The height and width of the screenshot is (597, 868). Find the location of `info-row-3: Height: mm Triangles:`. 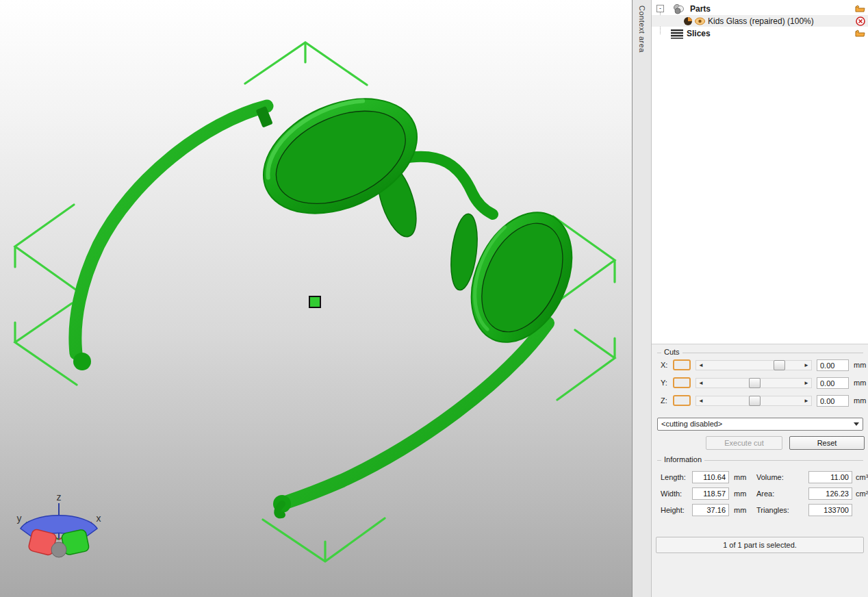

info-row-3: Height: mm Triangles: is located at coordinates (760, 510).